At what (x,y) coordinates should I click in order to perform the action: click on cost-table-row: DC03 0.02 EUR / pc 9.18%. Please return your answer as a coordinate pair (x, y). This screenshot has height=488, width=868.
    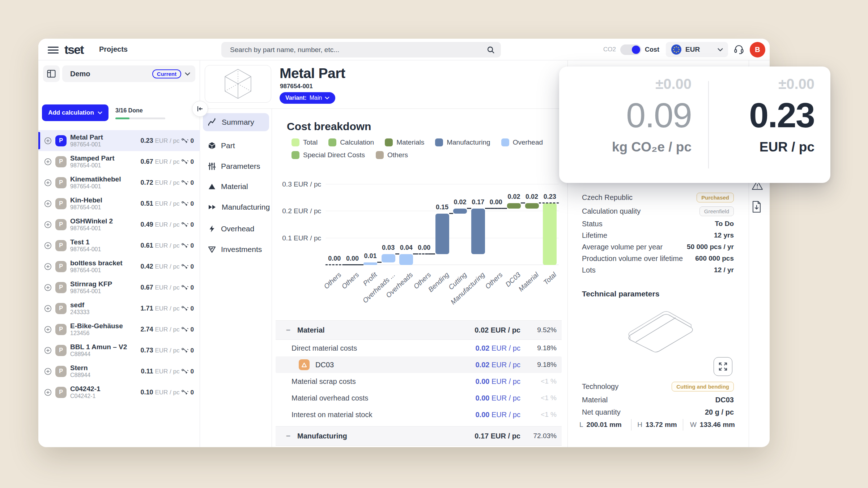
    Looking at the image, I should click on (419, 365).